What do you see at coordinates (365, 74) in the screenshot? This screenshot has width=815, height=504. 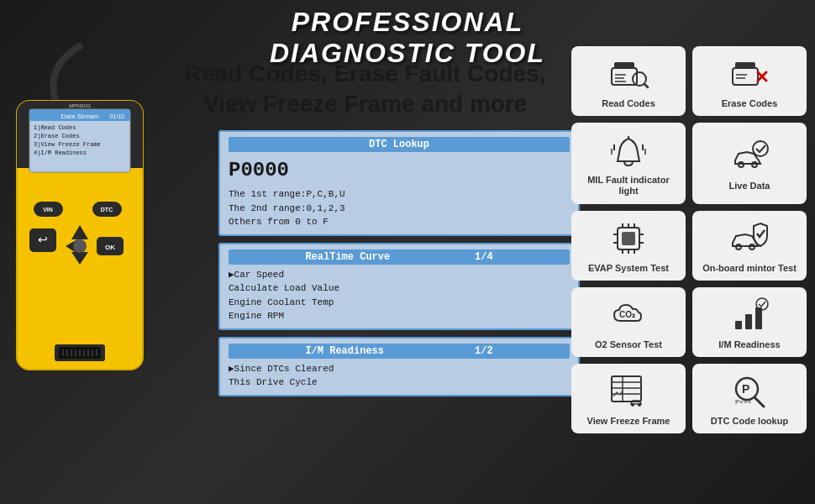 I see `tagline-line1: Read Codes, Erase Fault Codes,` at bounding box center [365, 74].